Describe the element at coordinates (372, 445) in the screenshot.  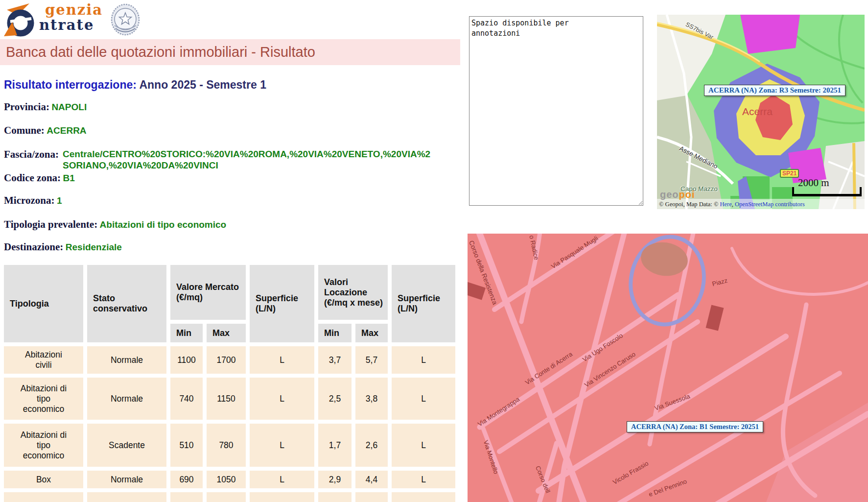
I see `cell-vl-max: 2,6` at that location.